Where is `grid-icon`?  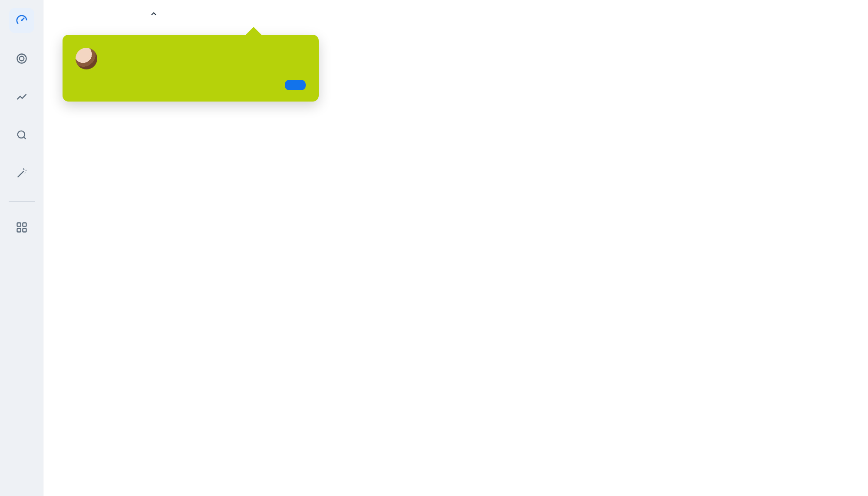 grid-icon is located at coordinates (22, 227).